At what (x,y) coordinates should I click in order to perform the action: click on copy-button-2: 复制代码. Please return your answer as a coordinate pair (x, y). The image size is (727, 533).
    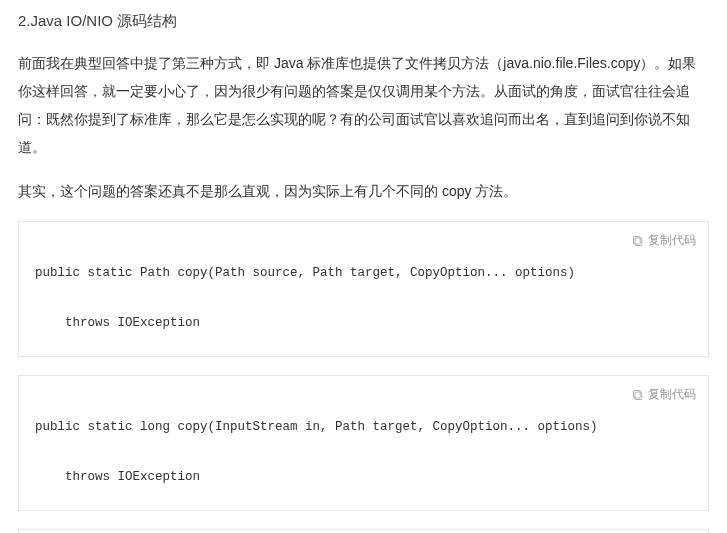
    Looking at the image, I should click on (664, 394).